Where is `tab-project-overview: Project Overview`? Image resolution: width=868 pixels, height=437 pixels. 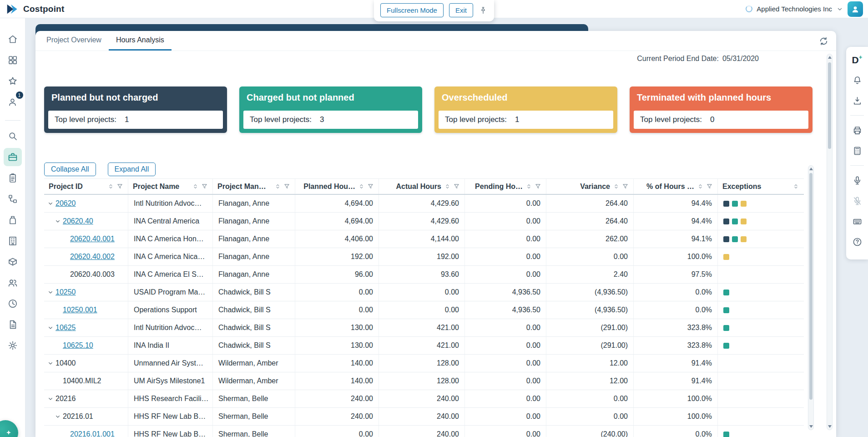 tab-project-overview: Project Overview is located at coordinates (74, 41).